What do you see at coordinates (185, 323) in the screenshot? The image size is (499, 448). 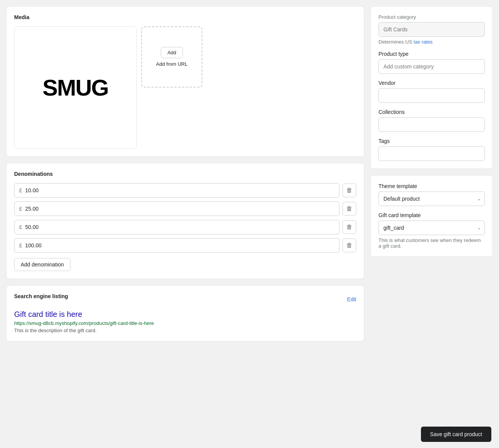 I see `seo-url: https://smug-d8cb.myshopify.com/products…` at bounding box center [185, 323].